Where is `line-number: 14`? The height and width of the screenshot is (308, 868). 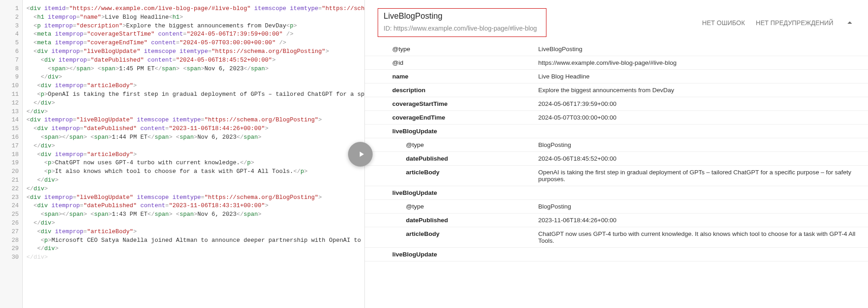 line-number: 14 is located at coordinates (9, 120).